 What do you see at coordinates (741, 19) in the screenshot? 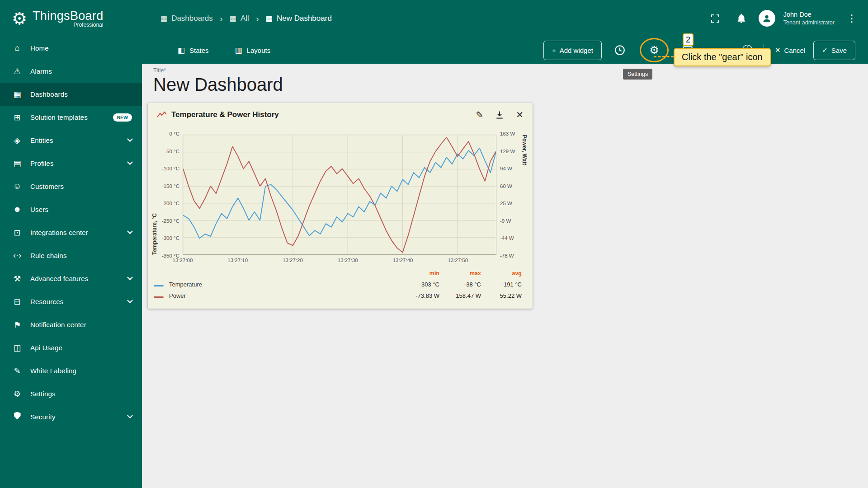
I see `notifications-button` at bounding box center [741, 19].